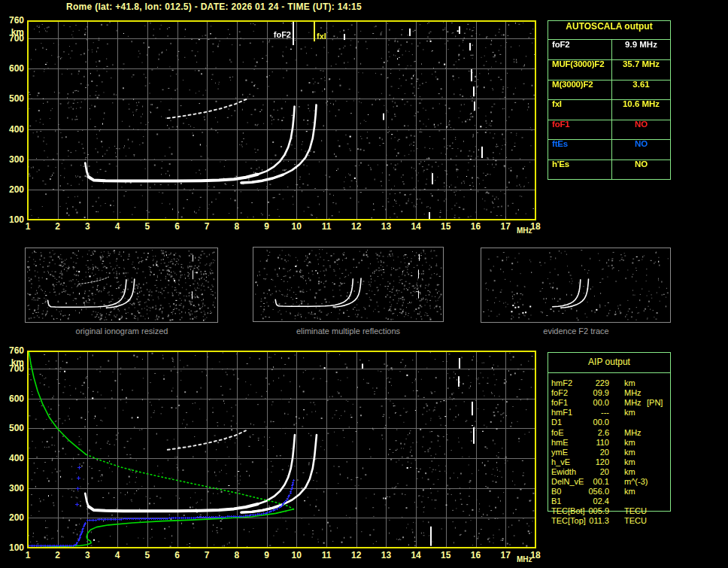  What do you see at coordinates (214, 7) in the screenshot?
I see `station-date-time-title: Rome (lat: +41.8, lon: 012.5) - DATE: 20…` at bounding box center [214, 7].